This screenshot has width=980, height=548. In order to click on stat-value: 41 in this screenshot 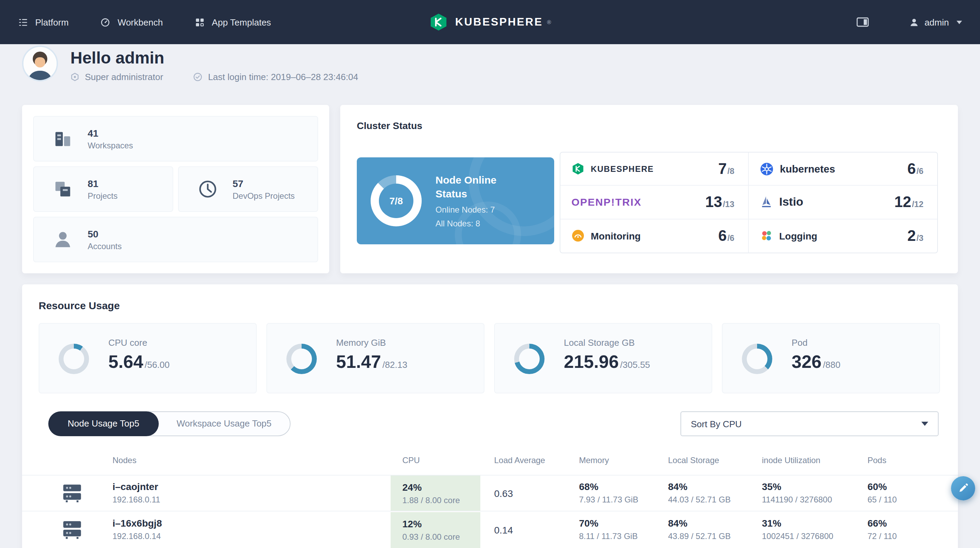, I will do `click(110, 133)`.